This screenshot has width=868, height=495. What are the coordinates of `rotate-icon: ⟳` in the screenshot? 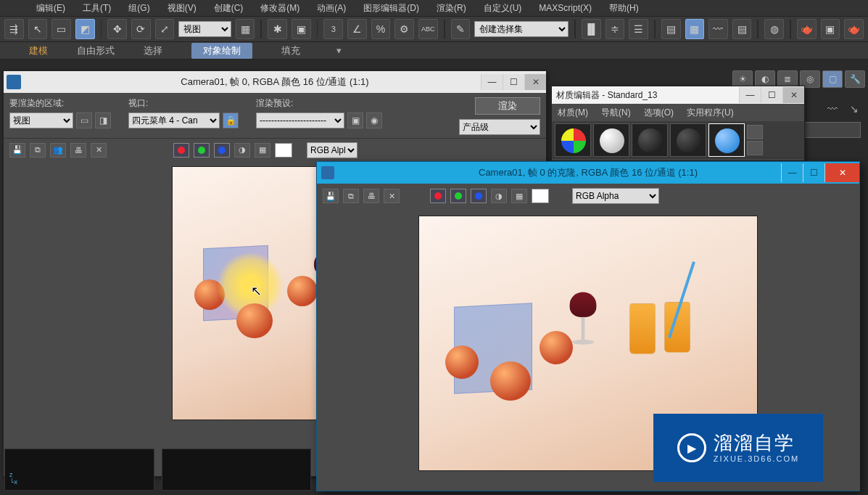 It's located at (141, 29).